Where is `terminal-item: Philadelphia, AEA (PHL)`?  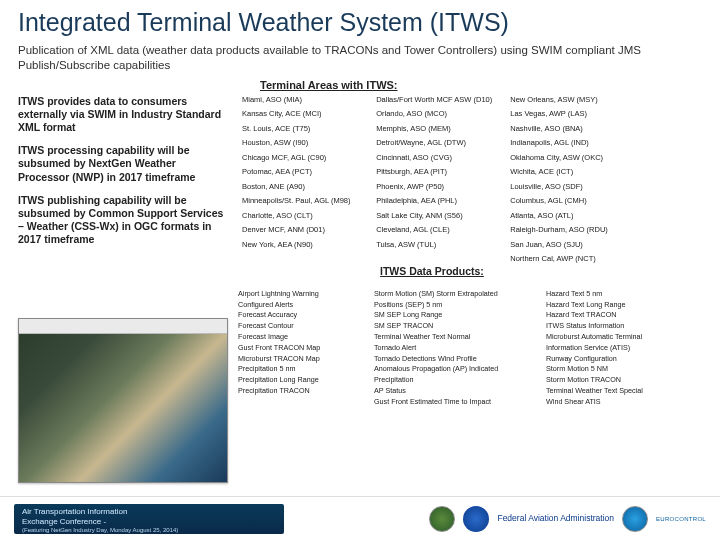
terminal-item: Philadelphia, AEA (PHL) is located at coordinates (434, 202).